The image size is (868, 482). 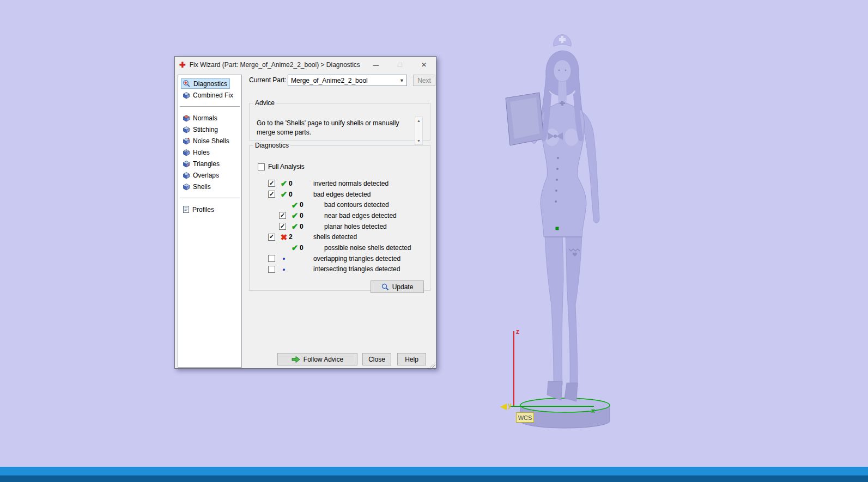 What do you see at coordinates (210, 221) in the screenshot?
I see `wizard-page-list: Diagnostics Combined Fix Norm` at bounding box center [210, 221].